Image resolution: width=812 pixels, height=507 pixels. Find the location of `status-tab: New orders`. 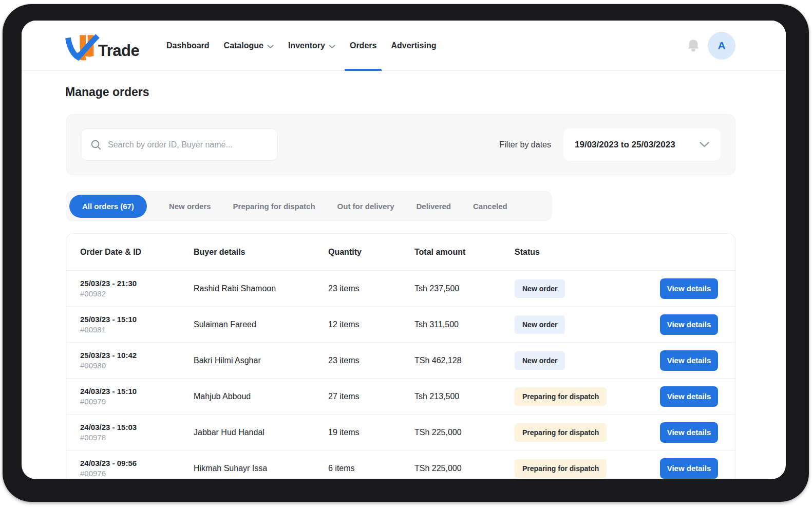

status-tab: New orders is located at coordinates (190, 206).